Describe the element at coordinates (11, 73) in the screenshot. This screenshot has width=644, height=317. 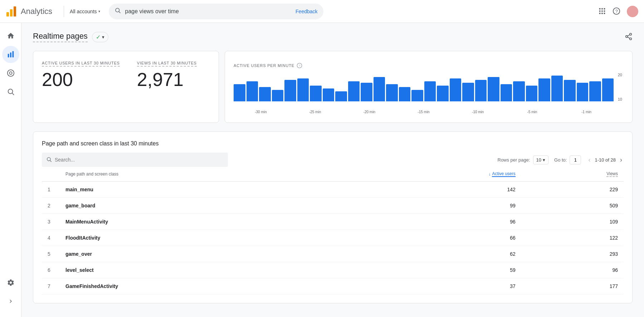
I see `sidebar-item-audience` at that location.